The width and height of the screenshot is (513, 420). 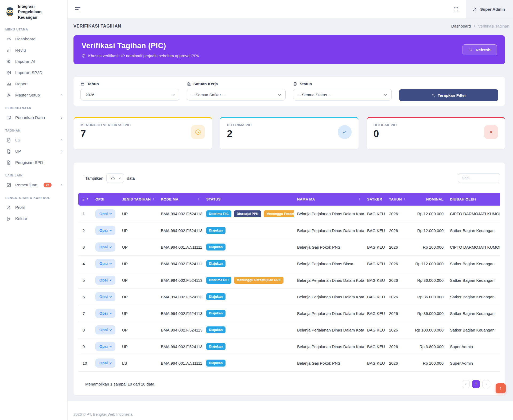 I want to click on table-row: 9 Opsi UP BMA.994.002.F.524113 Diajukan …, so click(x=289, y=346).